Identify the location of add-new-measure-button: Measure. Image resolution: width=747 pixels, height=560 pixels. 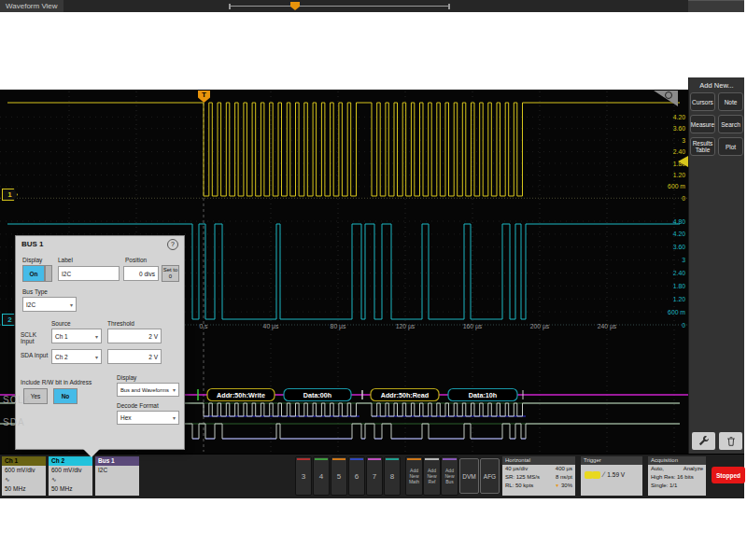
(702, 124).